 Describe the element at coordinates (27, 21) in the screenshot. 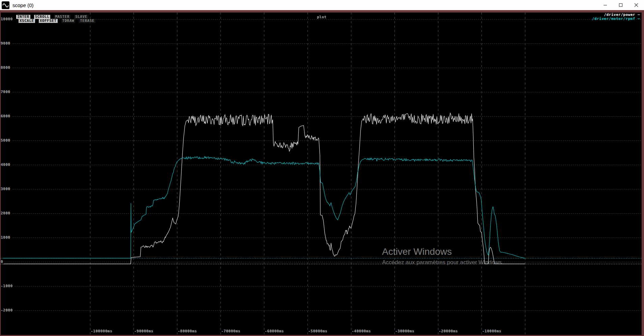

I see `toolbar-button-xscale: XSCALE` at that location.